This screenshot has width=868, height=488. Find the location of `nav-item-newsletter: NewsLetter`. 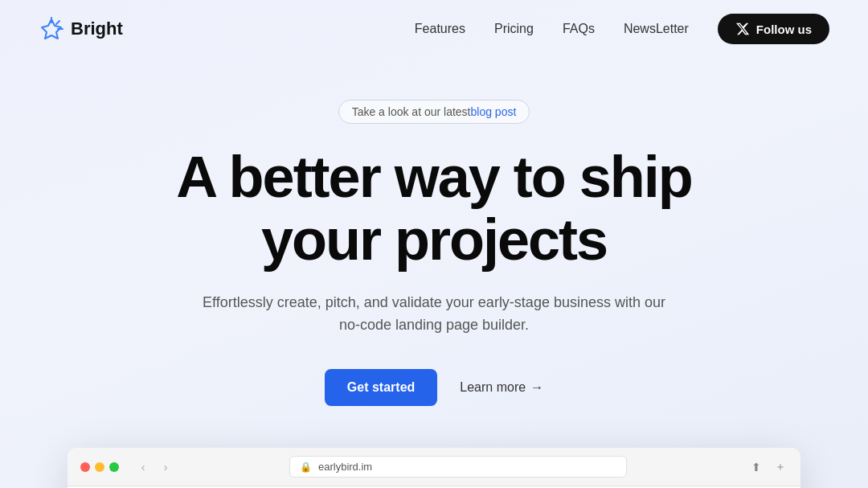

nav-item-newsletter: NewsLetter is located at coordinates (656, 29).